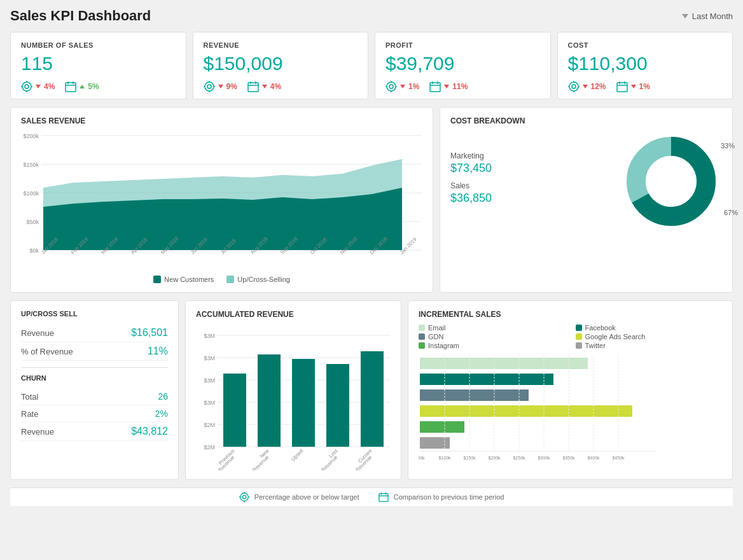  Describe the element at coordinates (445, 458) in the screenshot. I see `svg-text: $100k` at that location.